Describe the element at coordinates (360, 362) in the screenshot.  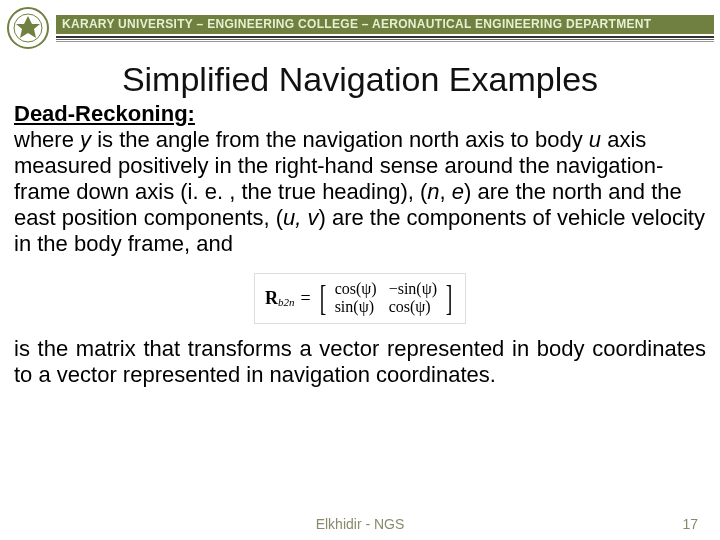
I see `paragraph-2: is the matrix that transforms a vector r…` at that location.